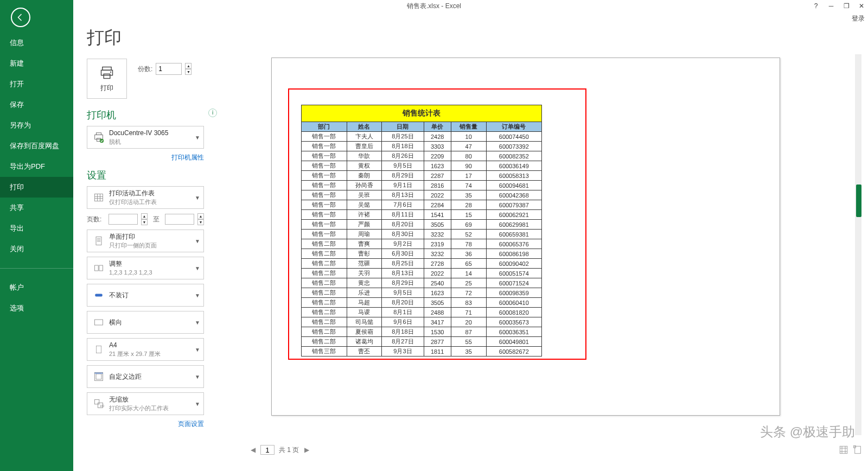 The width and height of the screenshot is (868, 471). I want to click on data-table: 销售统计表部门姓名日期单价销售量订单编号销售一部卞夫人8月25日24281060…, so click(422, 231).